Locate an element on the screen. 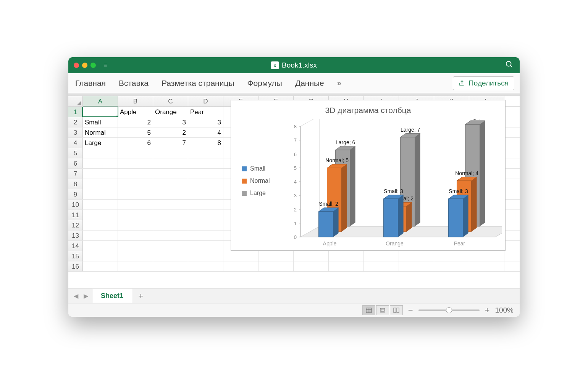 Image resolution: width=588 pixels, height=374 pixels. add-sheet-button: + is located at coordinates (141, 296).